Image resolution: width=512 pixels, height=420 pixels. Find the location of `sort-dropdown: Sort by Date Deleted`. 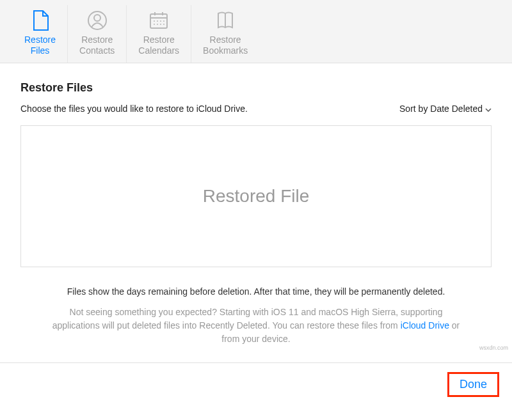

sort-dropdown: Sort by Date Deleted is located at coordinates (445, 109).